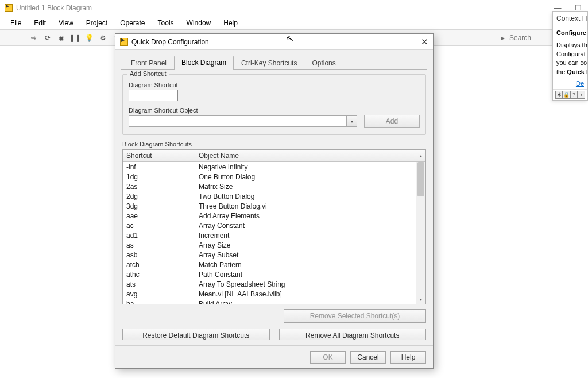 Image resolution: width=588 pixels, height=378 pixels. Describe the element at coordinates (204, 63) in the screenshot. I see `tab-block-diagram: Block Diagram` at that location.